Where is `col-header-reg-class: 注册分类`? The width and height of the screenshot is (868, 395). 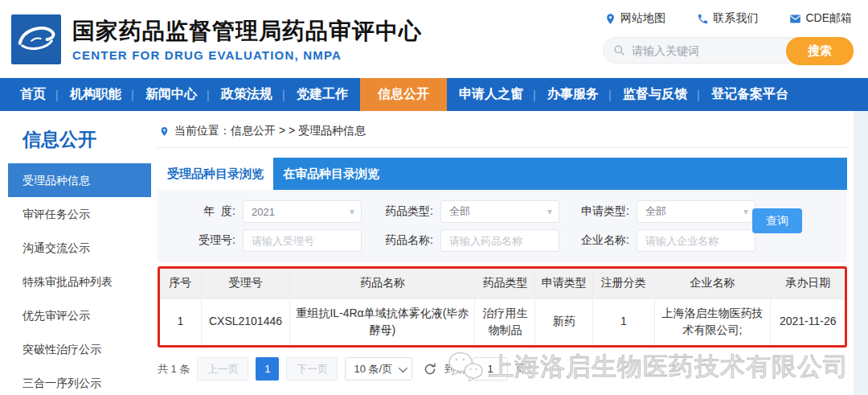
col-header-reg-class: 注册分类 is located at coordinates (624, 283).